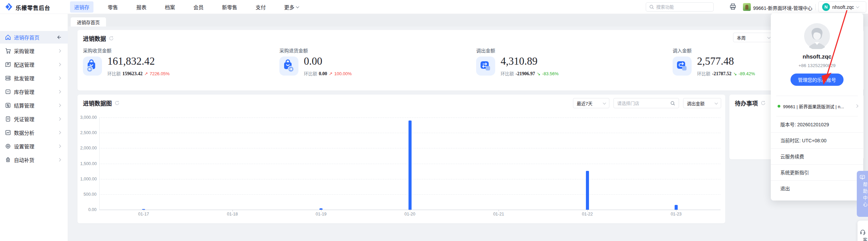 The width and height of the screenshot is (868, 241). Describe the element at coordinates (321, 214) in the screenshot. I see `x-axis-tick-label: 01-19` at that location.